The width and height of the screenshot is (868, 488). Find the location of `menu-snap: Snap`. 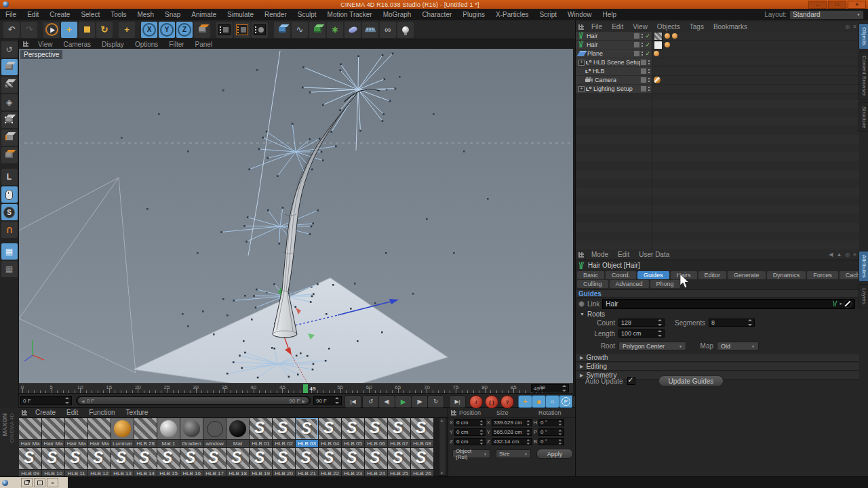

menu-snap: Snap is located at coordinates (172, 15).